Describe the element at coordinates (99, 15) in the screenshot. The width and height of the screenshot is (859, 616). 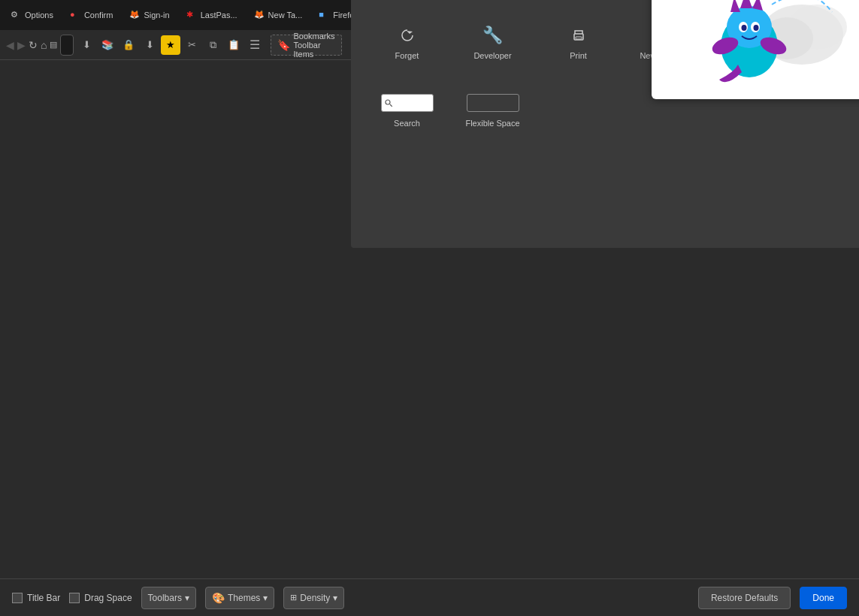
I see `tab-label-confirm: Confirm` at that location.